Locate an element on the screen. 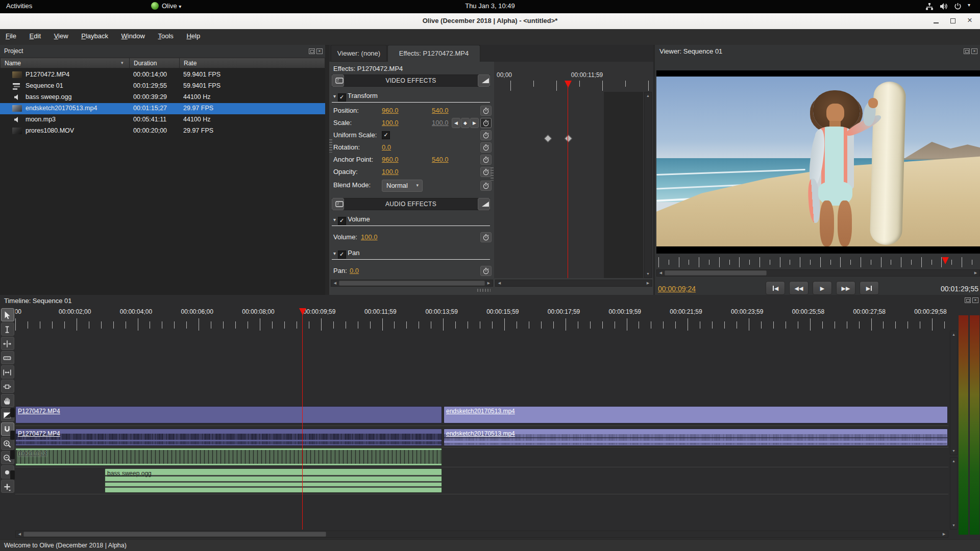 Image resolution: width=980 pixels, height=551 pixels. anchor-y-value: 540.0 is located at coordinates (440, 159).